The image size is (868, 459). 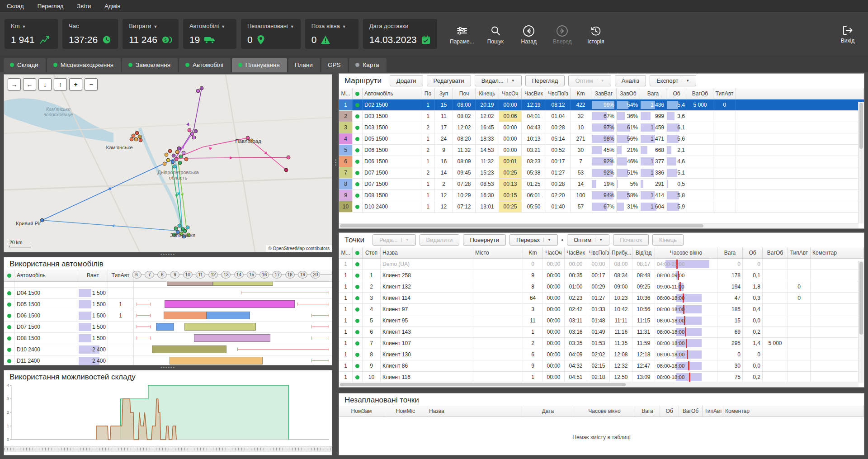 What do you see at coordinates (861, 163) in the screenshot?
I see `routes-vertical-scrollbar` at bounding box center [861, 163].